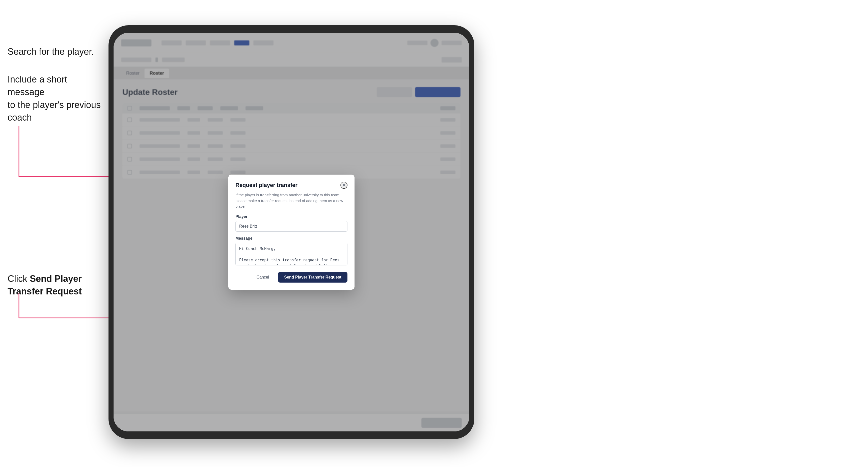  What do you see at coordinates (291, 217) in the screenshot?
I see `player-label: Player` at bounding box center [291, 217].